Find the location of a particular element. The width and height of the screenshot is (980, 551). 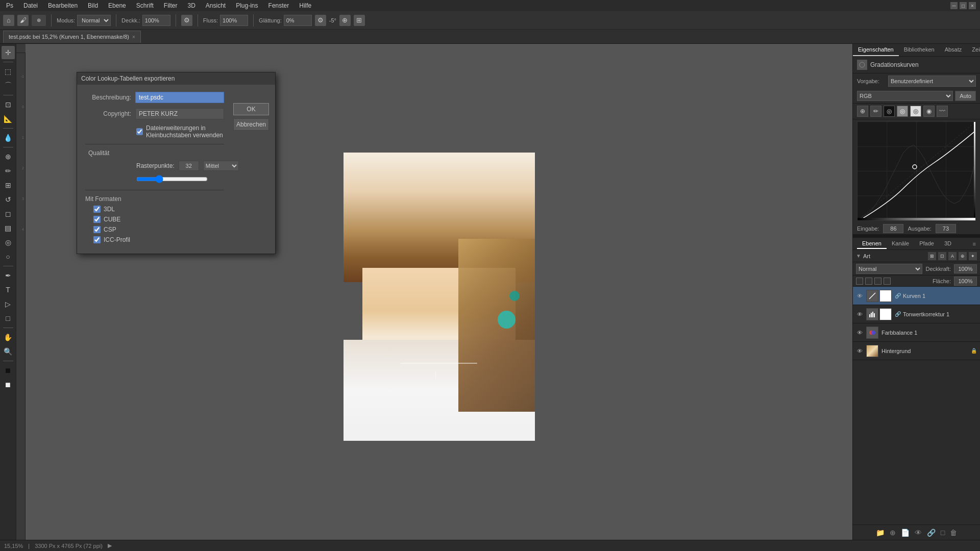

tab-zeichen: Zeichen is located at coordinates (973, 50).